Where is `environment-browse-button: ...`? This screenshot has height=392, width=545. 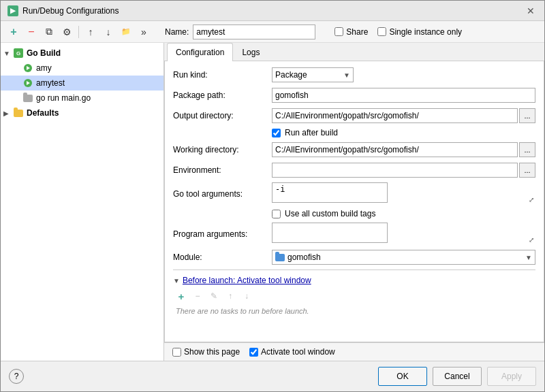 environment-browse-button: ... is located at coordinates (527, 170).